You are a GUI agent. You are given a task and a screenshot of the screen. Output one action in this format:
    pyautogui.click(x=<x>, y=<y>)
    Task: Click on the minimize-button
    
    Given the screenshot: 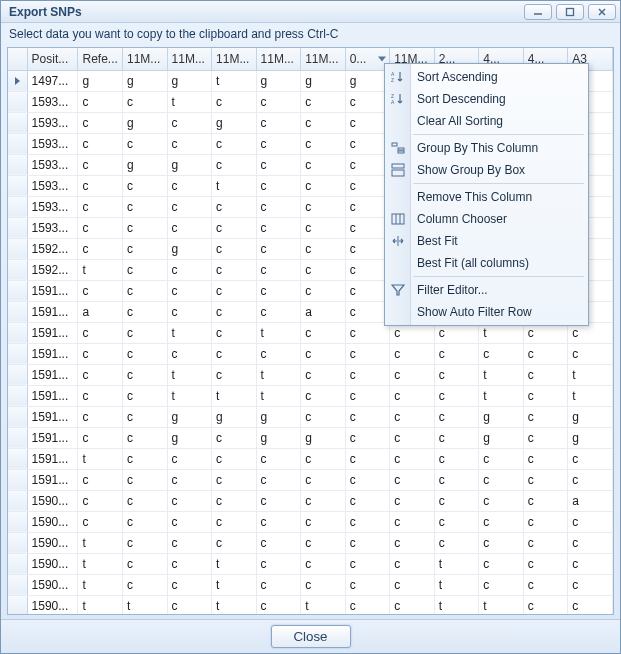 What is the action you would take?
    pyautogui.click(x=538, y=12)
    